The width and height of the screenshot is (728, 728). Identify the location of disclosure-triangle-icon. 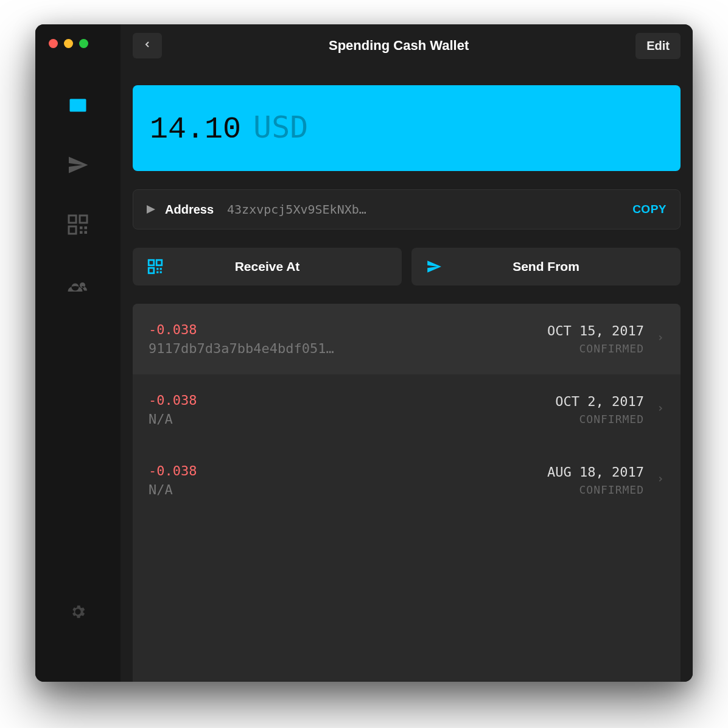
(151, 209).